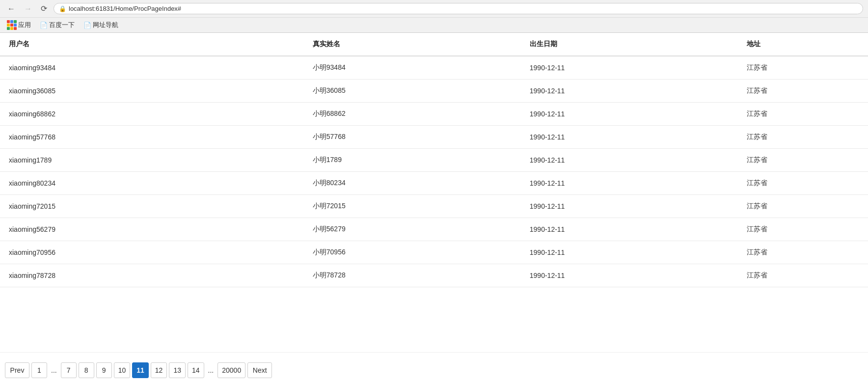  Describe the element at coordinates (412, 114) in the screenshot. I see `cell-realname: 小明68862` at that location.